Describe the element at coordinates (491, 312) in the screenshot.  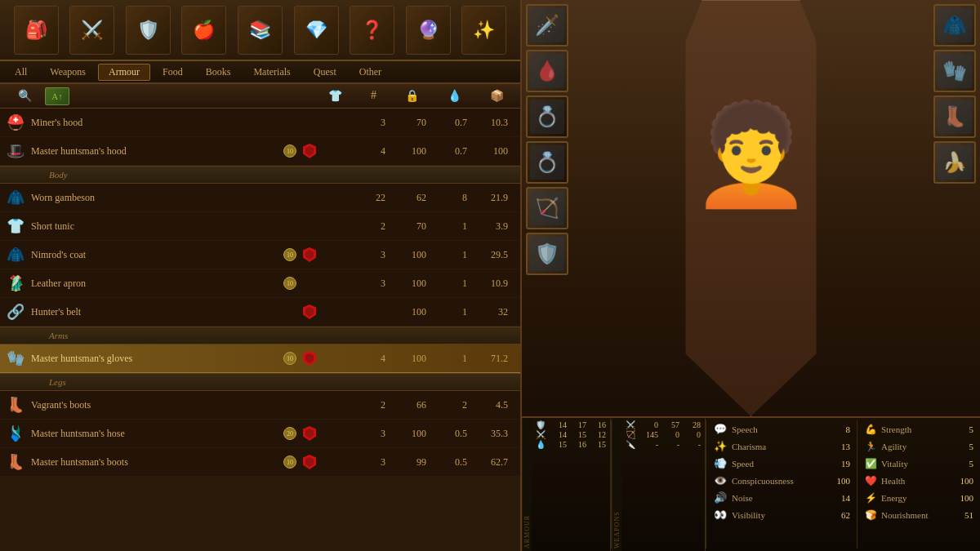
I see `item-stat-4: 32` at that location.